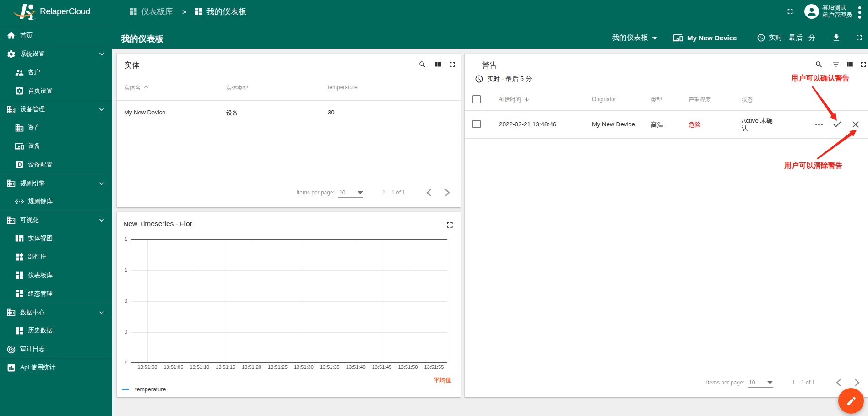  I want to click on sidebar-item-5: 资产, so click(56, 128).